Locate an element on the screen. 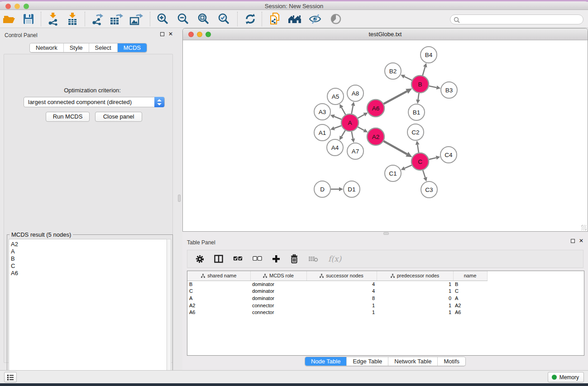 The width and height of the screenshot is (588, 386). export-network-button is located at coordinates (97, 19).